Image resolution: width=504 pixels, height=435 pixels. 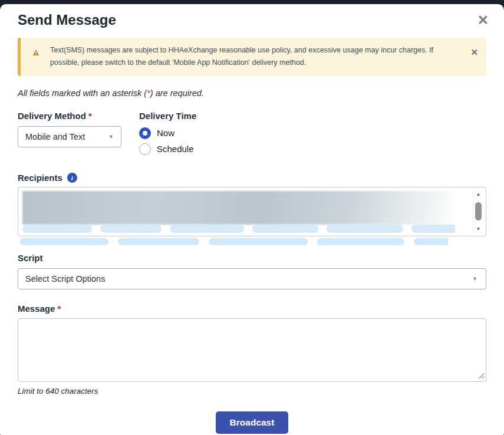 I want to click on delivery-method-label: Delivery Method *, so click(x=78, y=116).